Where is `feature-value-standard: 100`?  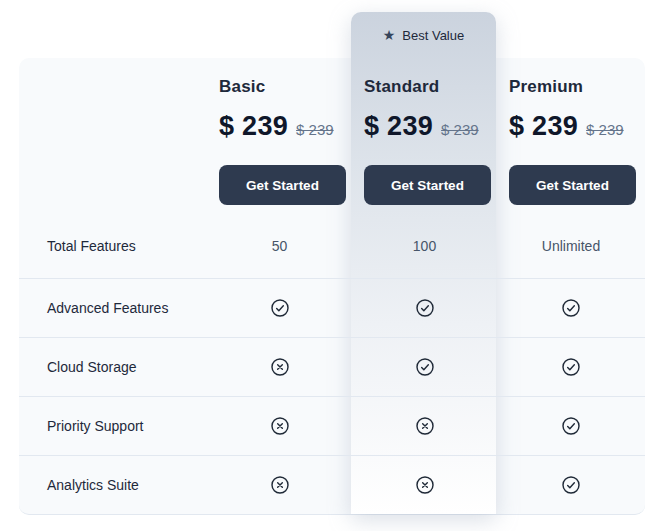 feature-value-standard: 100 is located at coordinates (424, 246).